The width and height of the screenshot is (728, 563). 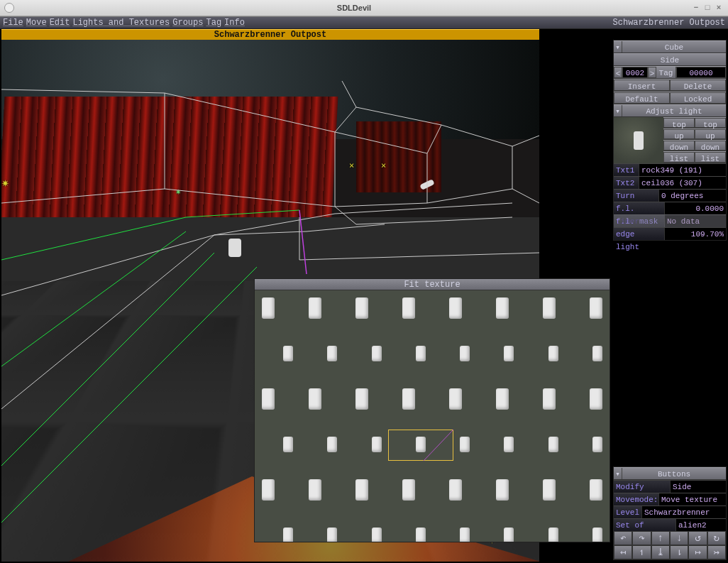 What do you see at coordinates (214, 23) in the screenshot?
I see `menu-tag: Tag` at bounding box center [214, 23].